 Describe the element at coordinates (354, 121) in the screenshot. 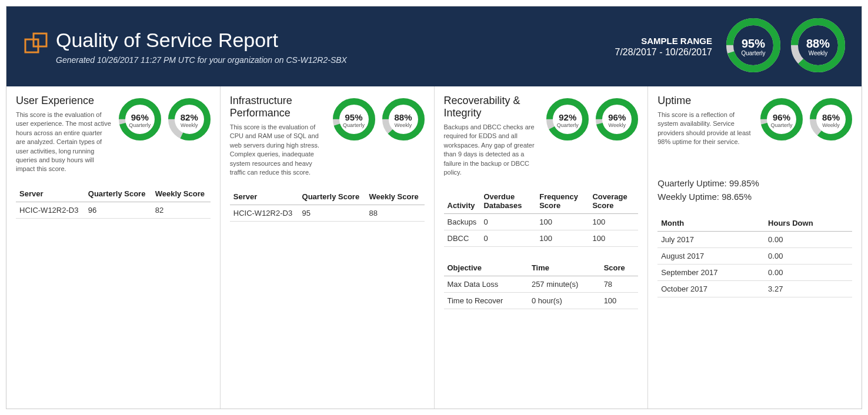

I see `infra-quarterly-donut: 95%Quarterly` at that location.